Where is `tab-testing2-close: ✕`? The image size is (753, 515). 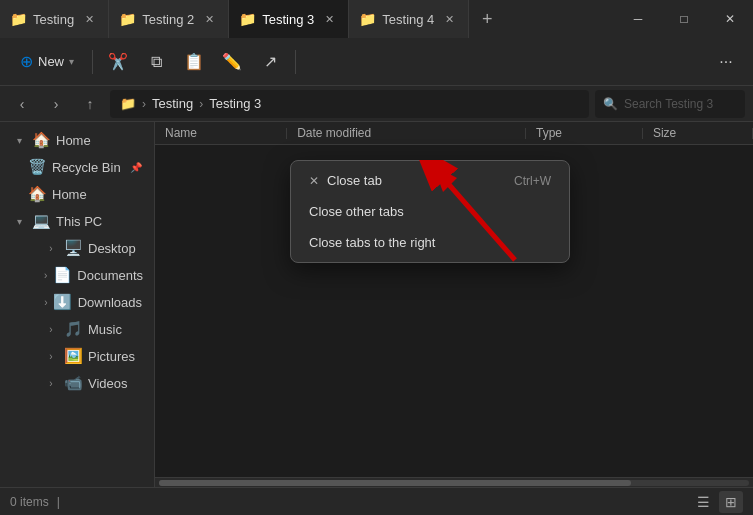 tab-testing2-close: ✕ is located at coordinates (209, 19).